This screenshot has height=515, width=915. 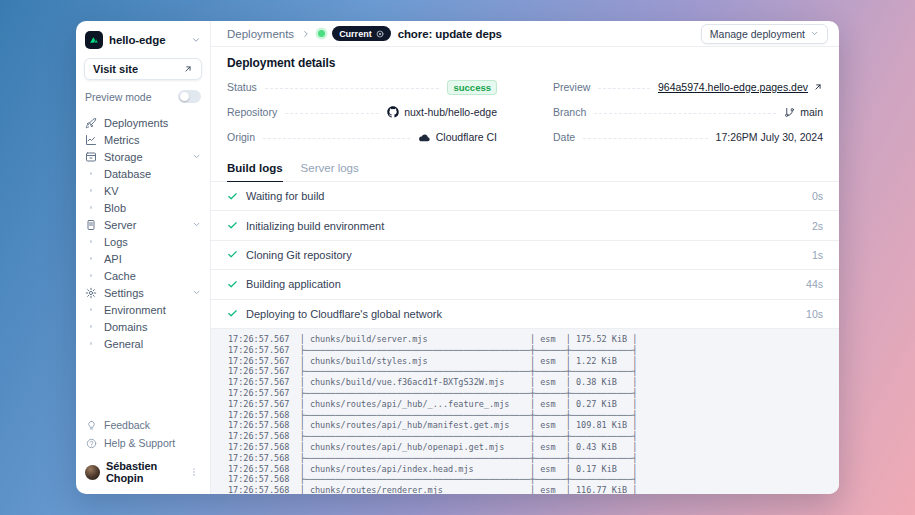 I want to click on help-circle-icon, so click(x=91, y=443).